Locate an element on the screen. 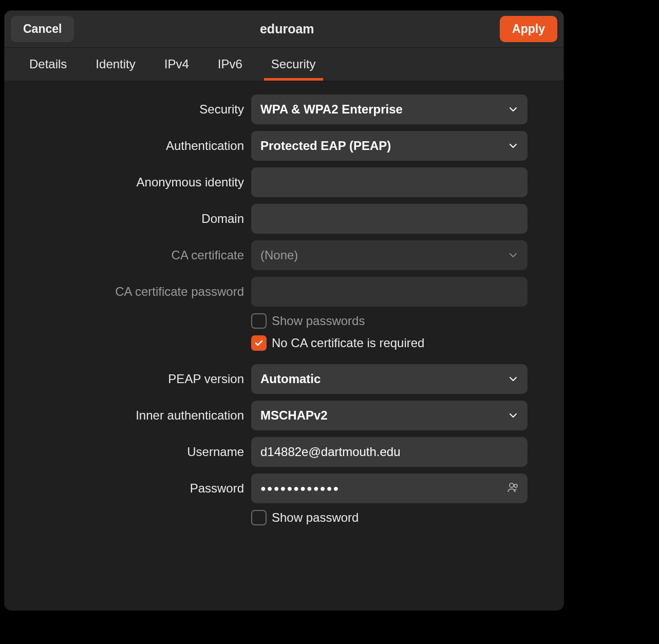 This screenshot has width=659, height=644. domain-label: Domain is located at coordinates (146, 219).